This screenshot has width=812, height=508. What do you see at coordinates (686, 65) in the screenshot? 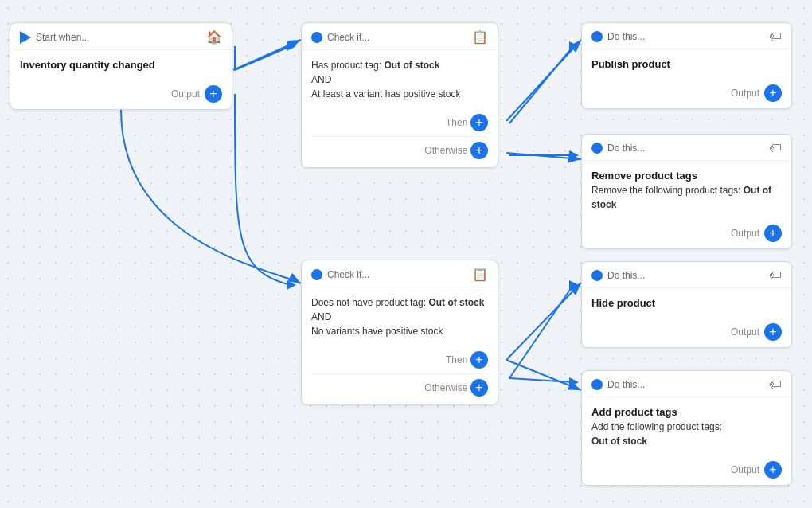
I see `do1-node: Do this... 🏷 Publish product Output +` at bounding box center [686, 65].